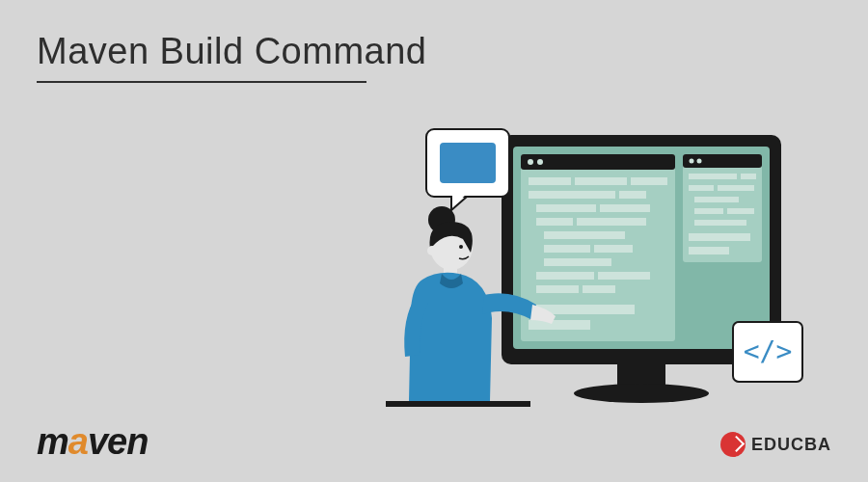 Image resolution: width=868 pixels, height=482 pixels. I want to click on educba-text: EDUCBA, so click(791, 445).